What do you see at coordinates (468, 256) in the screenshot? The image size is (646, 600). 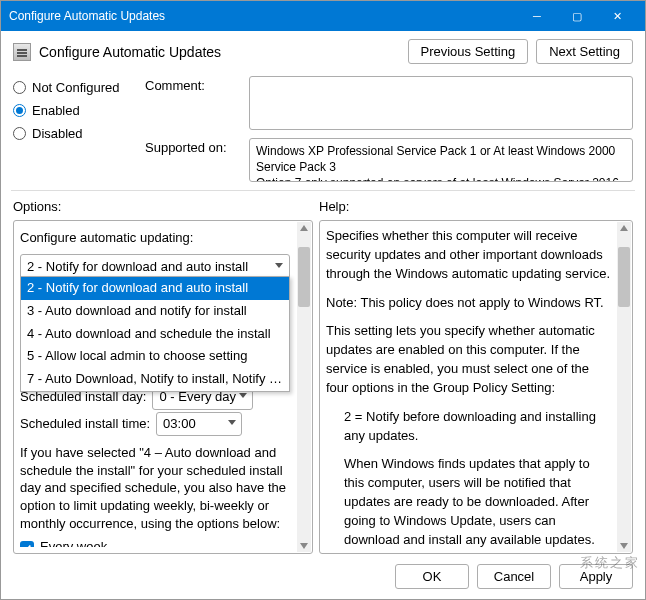 I see `help-text: Specifies whether this computer will rec…` at bounding box center [468, 256].